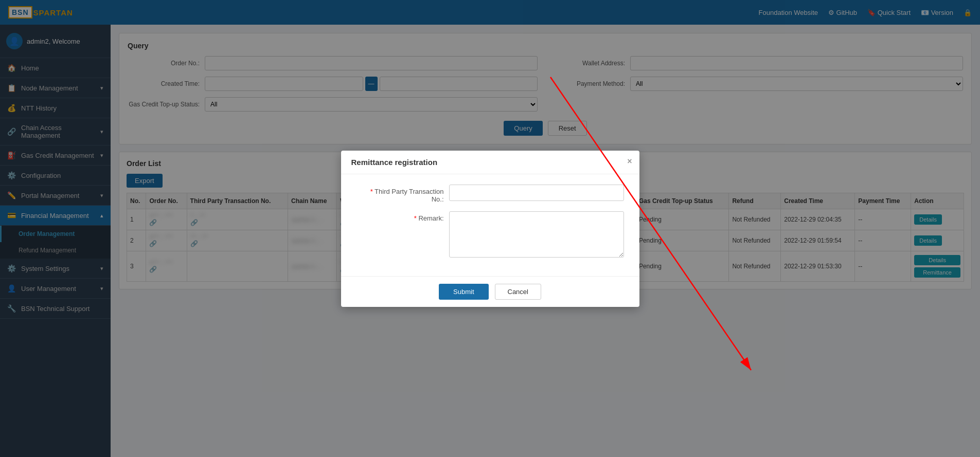 The image size is (980, 457). What do you see at coordinates (490, 229) in the screenshot?
I see `remittance-modal: Remittance registration × * Third Party …` at bounding box center [490, 229].